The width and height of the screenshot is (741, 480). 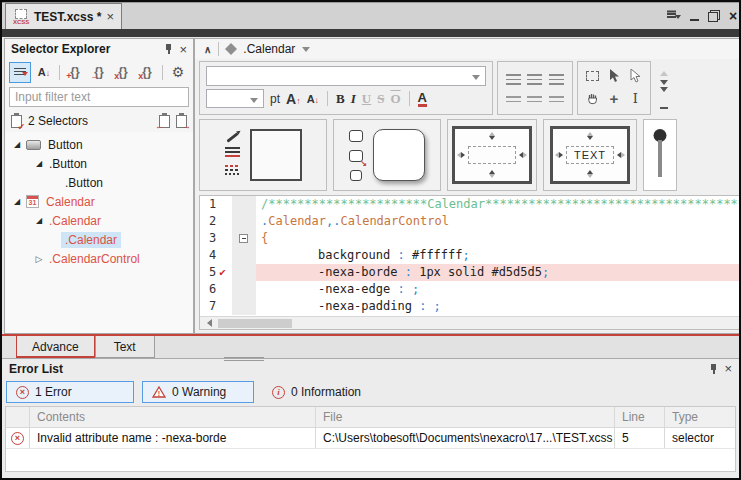 What do you see at coordinates (232, 137) in the screenshot?
I see `pencil-icon` at bounding box center [232, 137].